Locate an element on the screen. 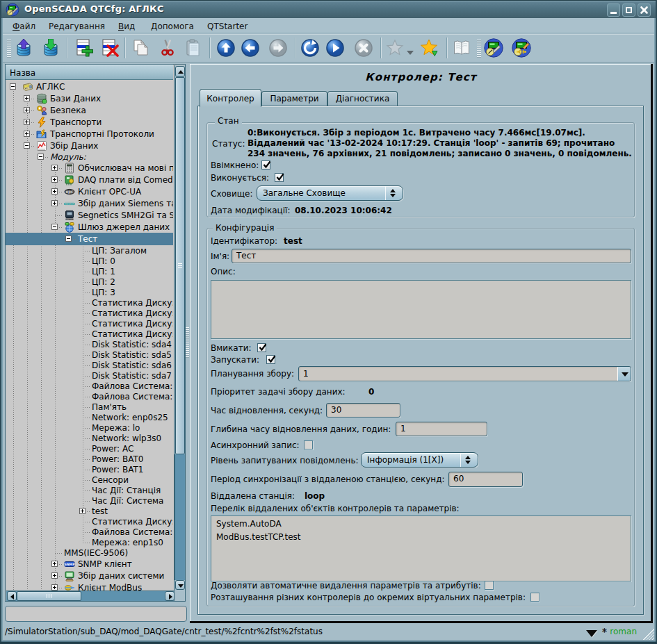 This screenshot has width=657, height=644. tree-item-аглкс: АГЛКС is located at coordinates (89, 86).